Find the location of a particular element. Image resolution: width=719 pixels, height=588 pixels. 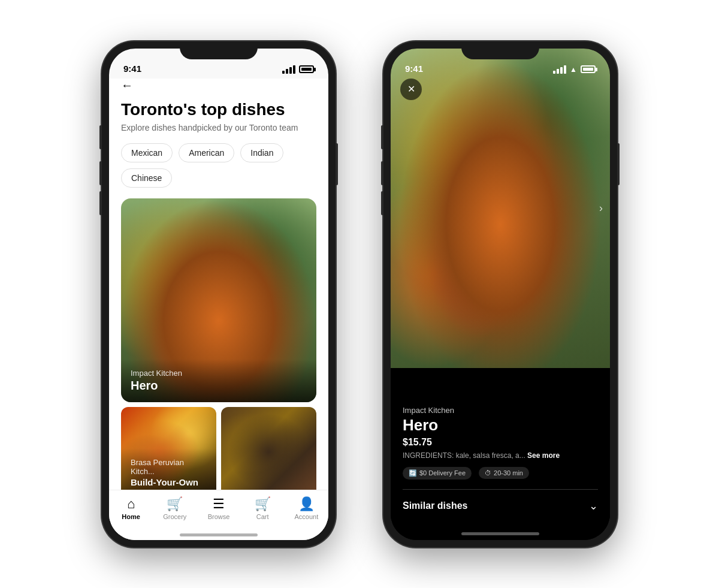

bar1 is located at coordinates (283, 72).